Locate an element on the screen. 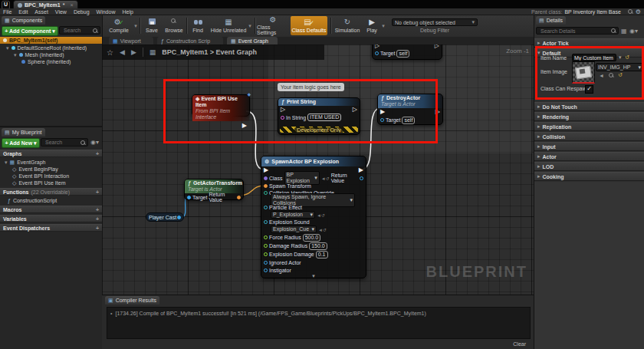  node-spawn-actor-bp-explosion: ⚙ SpawnActor BP Explosion ▶ ▶ Class BP E… is located at coordinates (314, 217).